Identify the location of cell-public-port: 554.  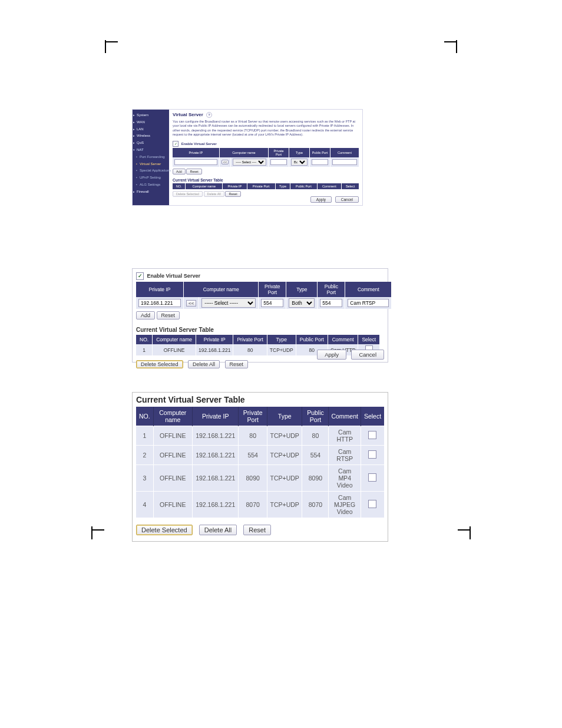
(316, 455).